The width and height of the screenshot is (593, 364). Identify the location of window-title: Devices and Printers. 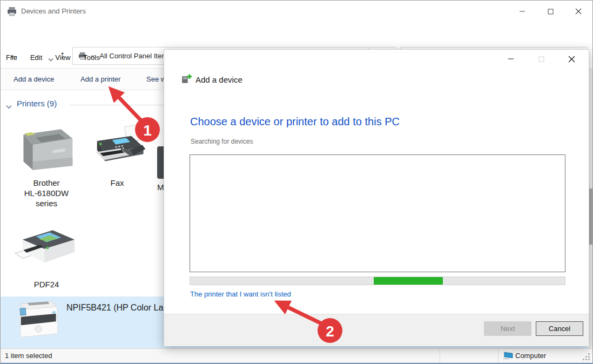
(53, 11).